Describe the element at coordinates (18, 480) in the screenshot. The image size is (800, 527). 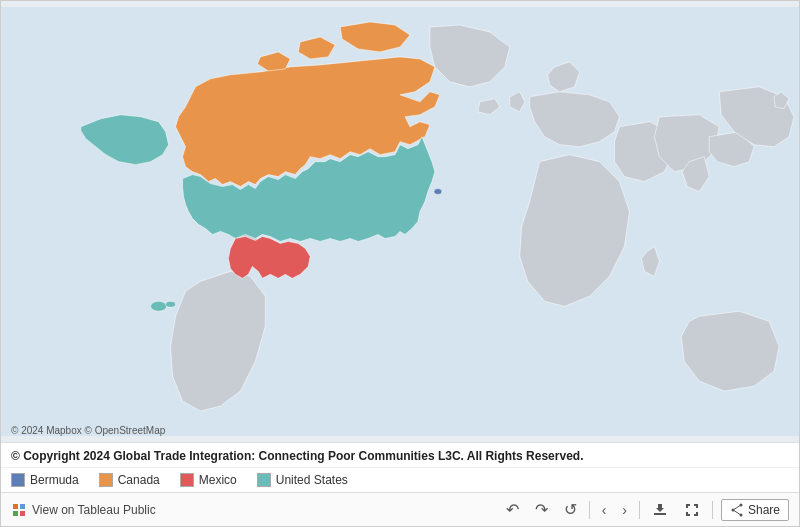
I see `bermuda-swatch` at that location.